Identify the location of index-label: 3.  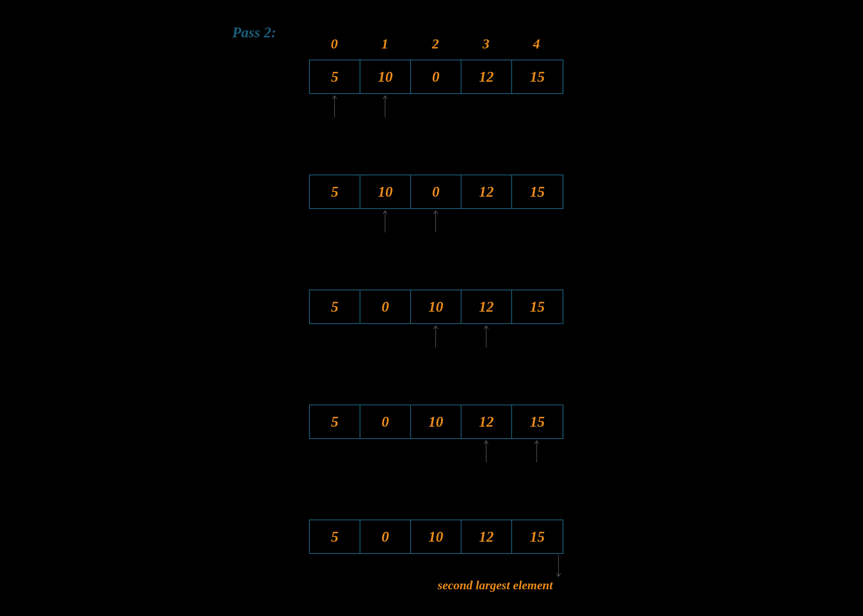
(486, 44).